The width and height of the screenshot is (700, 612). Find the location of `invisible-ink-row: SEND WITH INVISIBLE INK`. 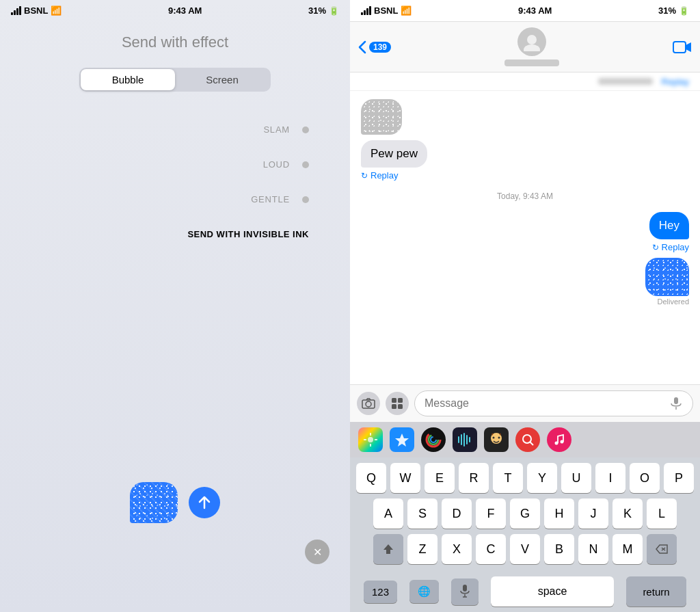

invisible-ink-row: SEND WITH INVISIBLE INK is located at coordinates (154, 234).